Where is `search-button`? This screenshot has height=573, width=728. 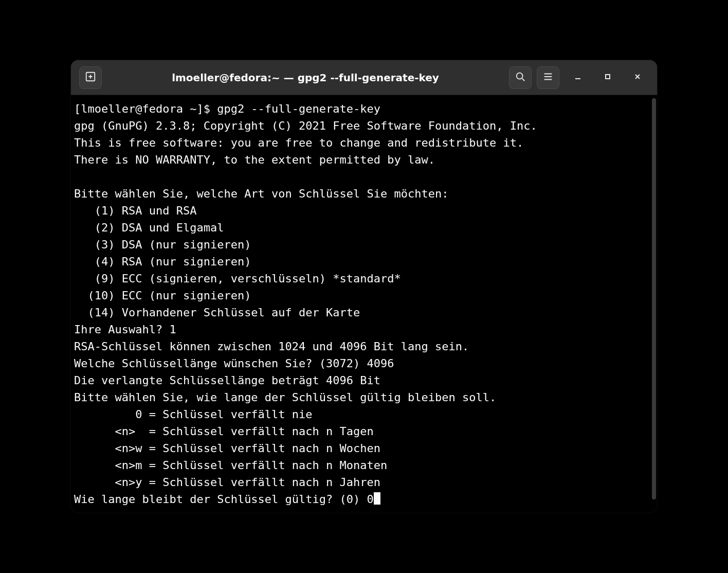
search-button is located at coordinates (520, 78).